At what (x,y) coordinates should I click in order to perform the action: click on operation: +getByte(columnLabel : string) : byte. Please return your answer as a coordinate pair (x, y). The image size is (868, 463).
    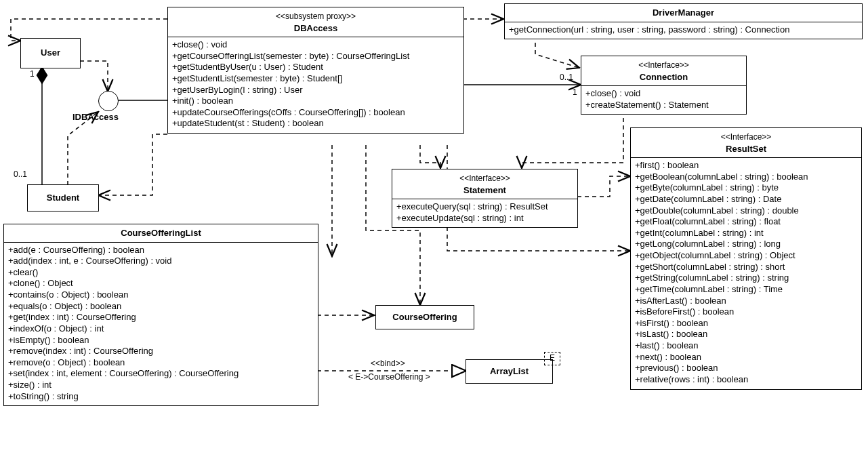
    Looking at the image, I should click on (746, 188).